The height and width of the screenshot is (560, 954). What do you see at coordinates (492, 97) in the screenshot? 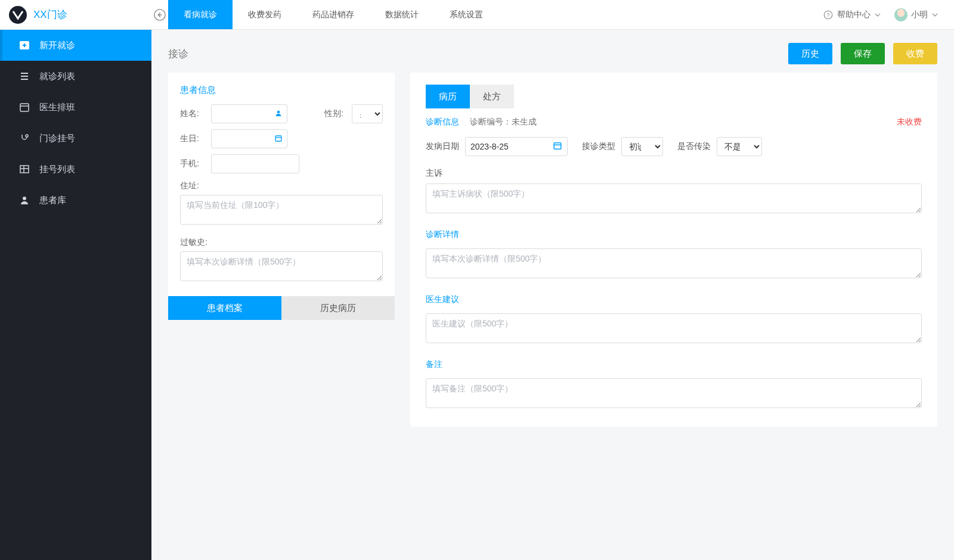
I see `tab-prescription: 处方` at bounding box center [492, 97].